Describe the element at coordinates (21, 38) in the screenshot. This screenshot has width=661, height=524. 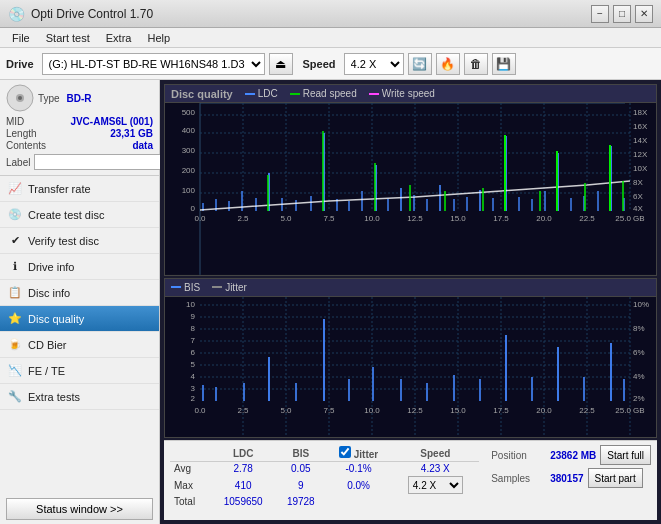
I see `menu-file: File` at that location.